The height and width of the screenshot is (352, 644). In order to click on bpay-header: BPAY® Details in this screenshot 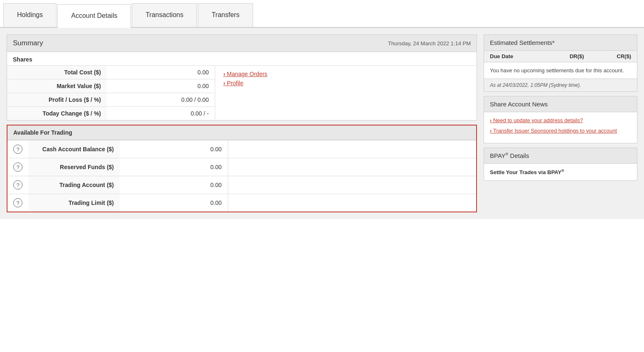, I will do `click(560, 156)`.